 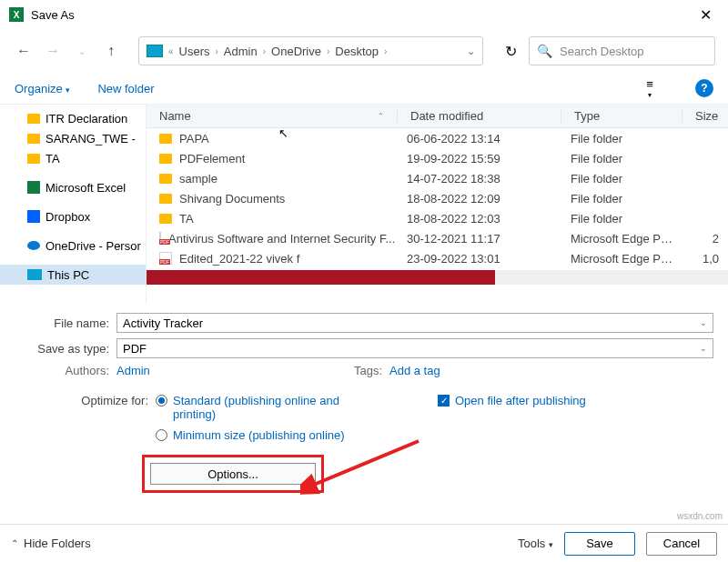 I want to click on authors-value: Admin, so click(x=230, y=371).